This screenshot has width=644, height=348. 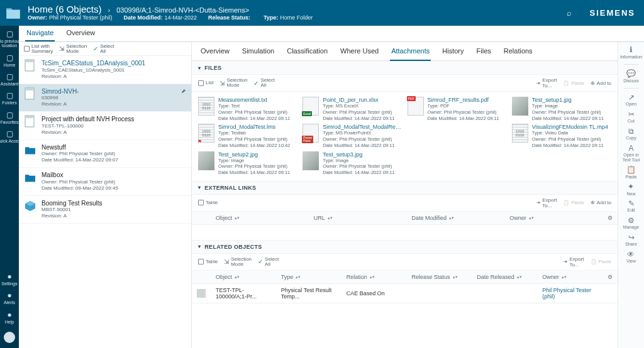 I want to click on column-header: URL▴▾, so click(x=358, y=218).